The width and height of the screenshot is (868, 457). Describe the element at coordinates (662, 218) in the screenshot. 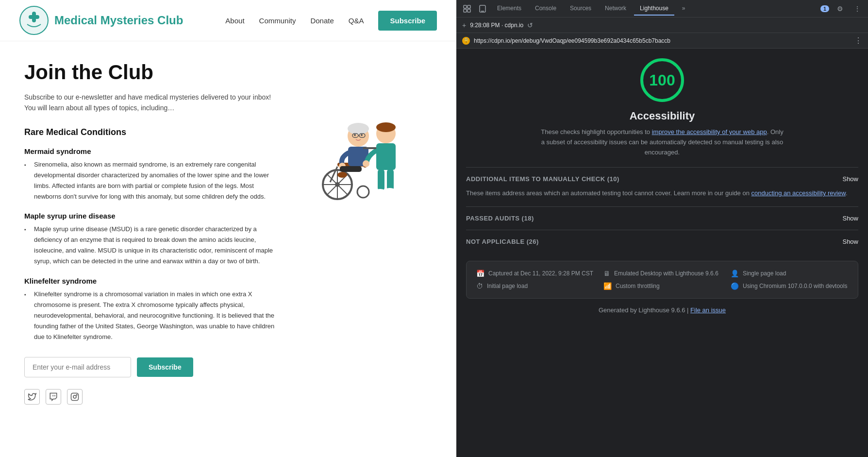

I see `audit-passed: PASSED AUDITS (18) Show` at that location.